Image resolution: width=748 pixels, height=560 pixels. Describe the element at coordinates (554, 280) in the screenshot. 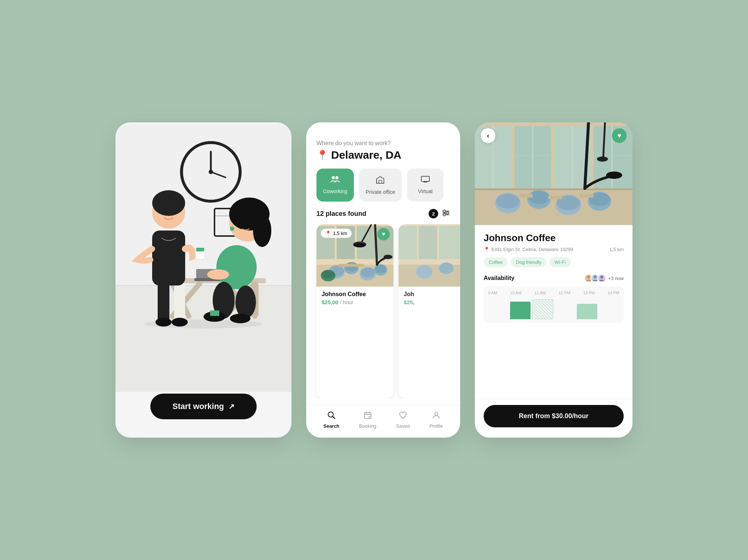

I see `phone-detail: ‹ ♥ Johnson Coffee 📍 6391 Elgin St. Celi…` at that location.